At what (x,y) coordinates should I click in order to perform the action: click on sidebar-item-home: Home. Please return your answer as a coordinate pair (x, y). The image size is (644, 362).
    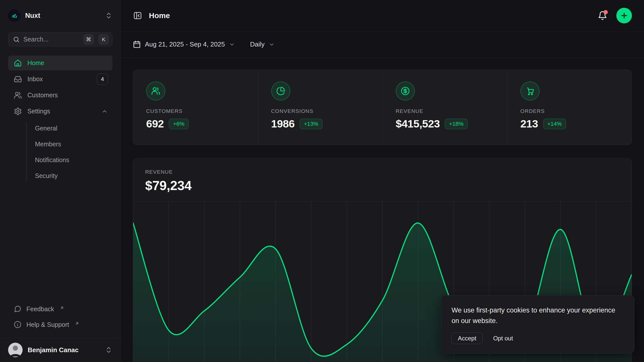
    Looking at the image, I should click on (60, 63).